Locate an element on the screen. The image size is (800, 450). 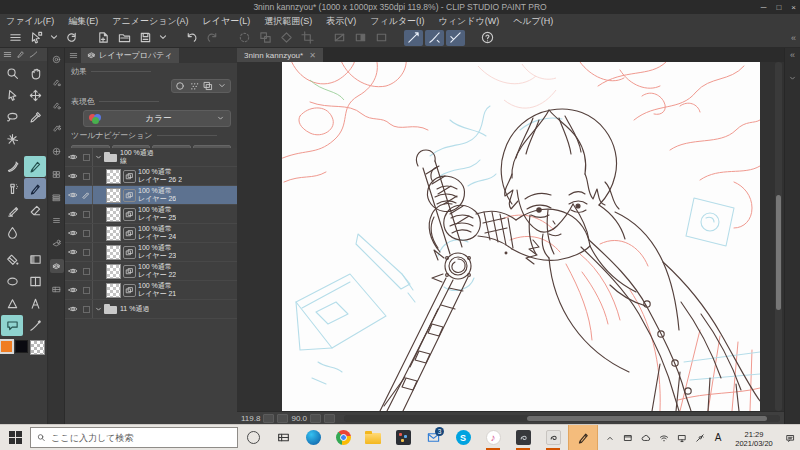
main-menu-button is located at coordinates (16, 38).